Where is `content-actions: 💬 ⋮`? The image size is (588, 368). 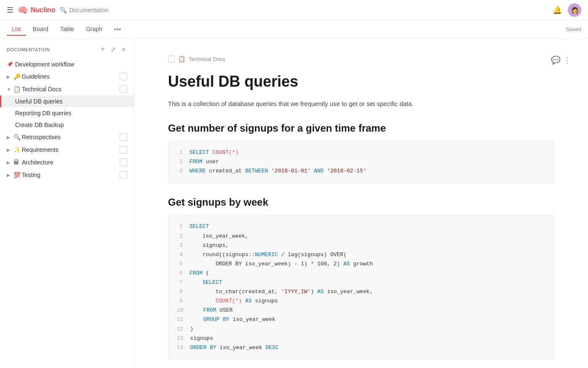
content-actions: 💬 ⋮ is located at coordinates (561, 60).